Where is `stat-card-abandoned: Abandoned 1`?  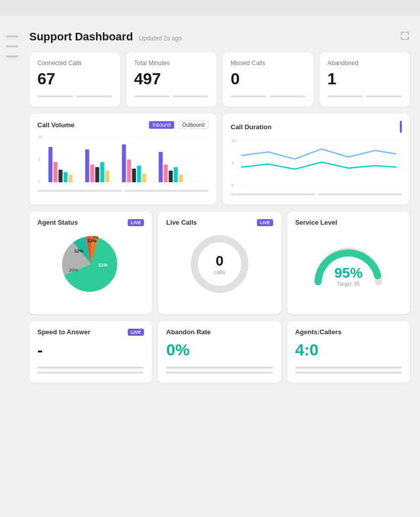
stat-card-abandoned: Abandoned 1 is located at coordinates (365, 80).